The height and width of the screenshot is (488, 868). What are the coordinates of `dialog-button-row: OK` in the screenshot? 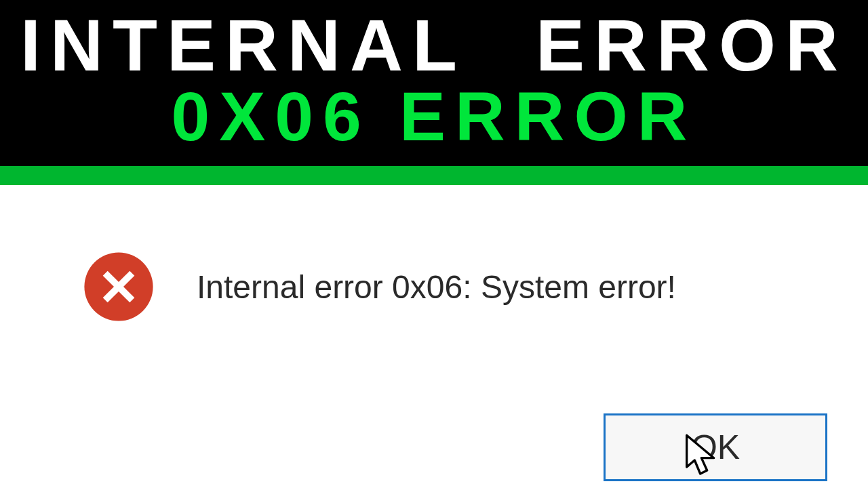 It's located at (715, 447).